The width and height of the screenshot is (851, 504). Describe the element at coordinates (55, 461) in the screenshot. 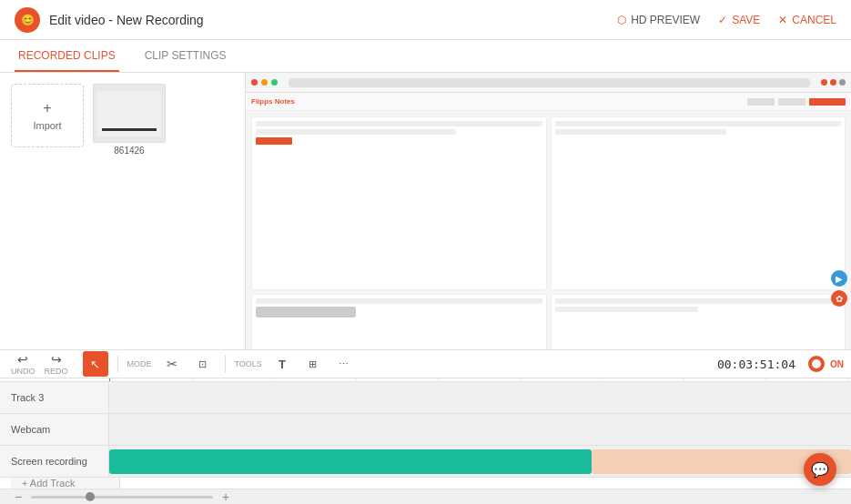

I see `screen-recording-track-label: Screen recording` at that location.